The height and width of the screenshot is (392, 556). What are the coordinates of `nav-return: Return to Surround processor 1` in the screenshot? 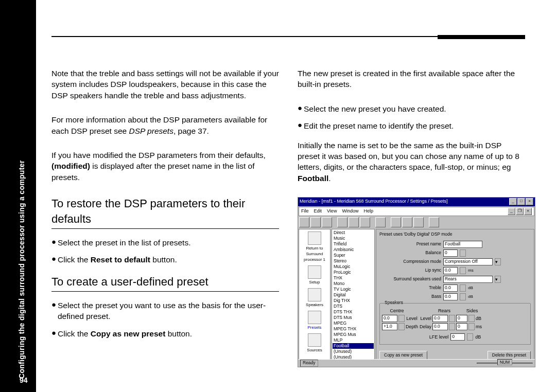 It's located at (315, 247).